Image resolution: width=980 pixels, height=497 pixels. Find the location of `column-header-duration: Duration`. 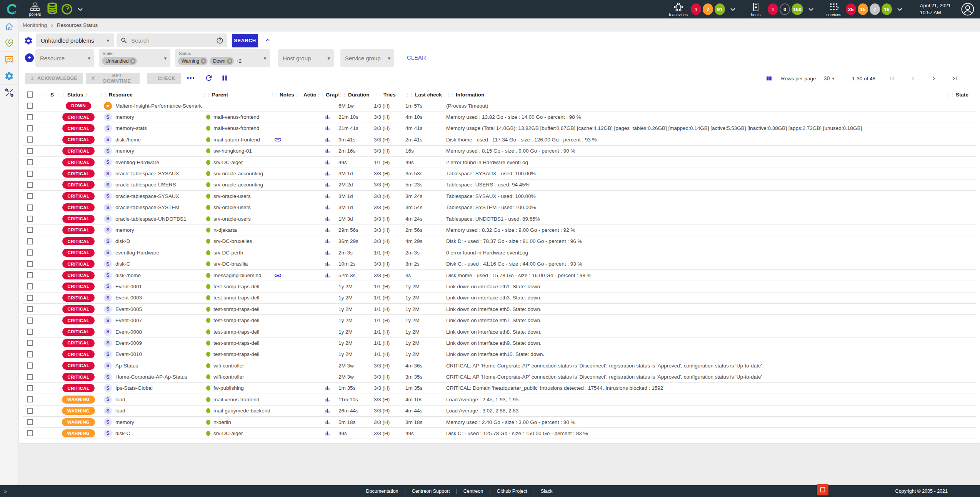

column-header-duration: Duration is located at coordinates (356, 95).